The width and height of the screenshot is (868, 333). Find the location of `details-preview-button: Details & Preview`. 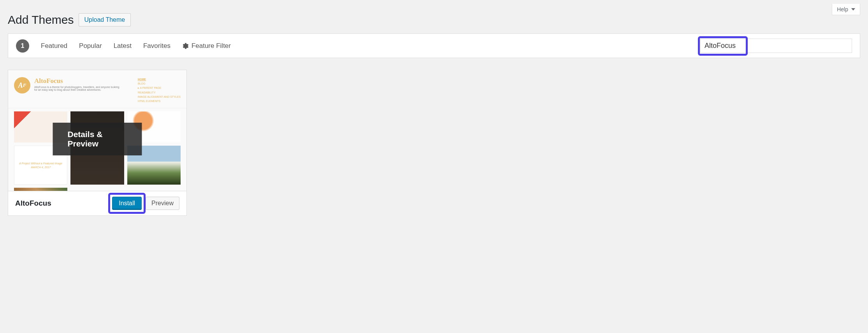

details-preview-button: Details & Preview is located at coordinates (97, 139).